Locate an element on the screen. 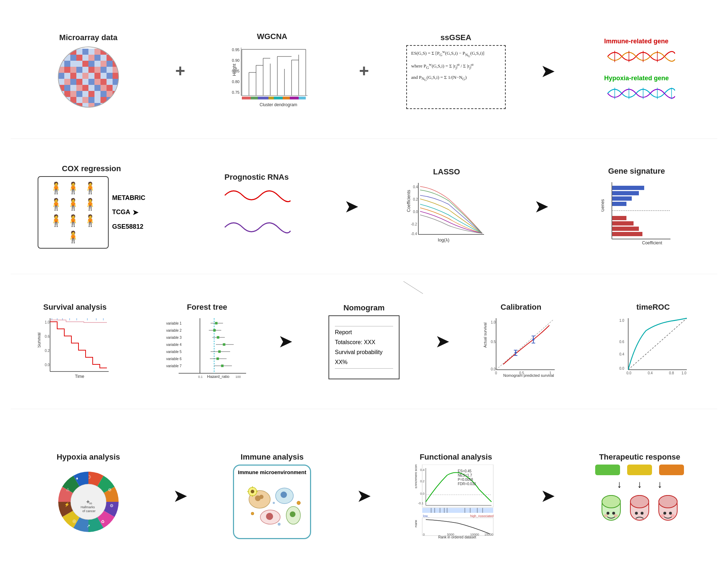  person10: 🧍 is located at coordinates (73, 237).